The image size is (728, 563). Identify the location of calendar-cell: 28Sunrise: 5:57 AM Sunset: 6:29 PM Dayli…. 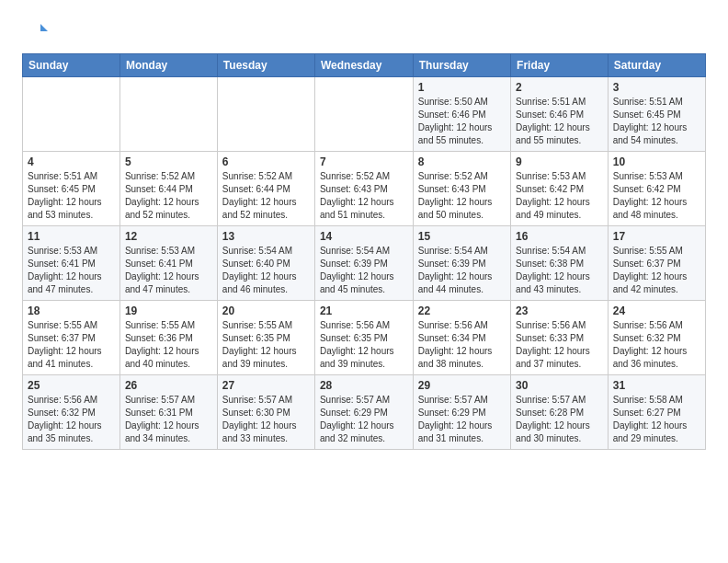
(364, 412).